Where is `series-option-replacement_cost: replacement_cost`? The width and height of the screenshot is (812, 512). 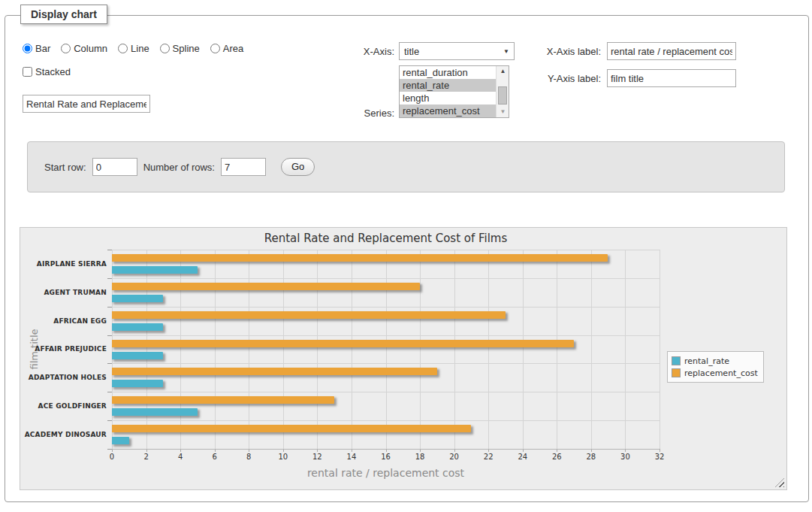 series-option-replacement_cost: replacement_cost is located at coordinates (448, 111).